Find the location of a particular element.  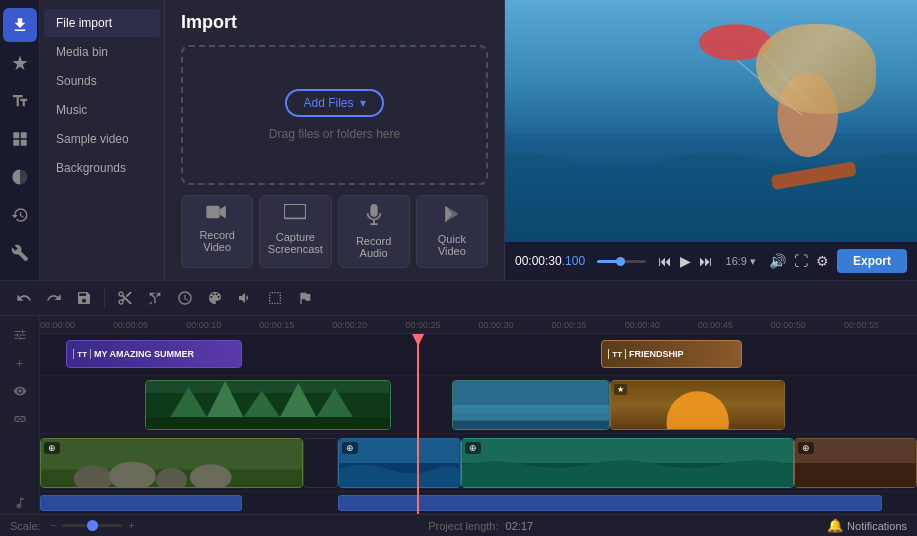

clip-ocean-main: ⊕ is located at coordinates (400, 463).